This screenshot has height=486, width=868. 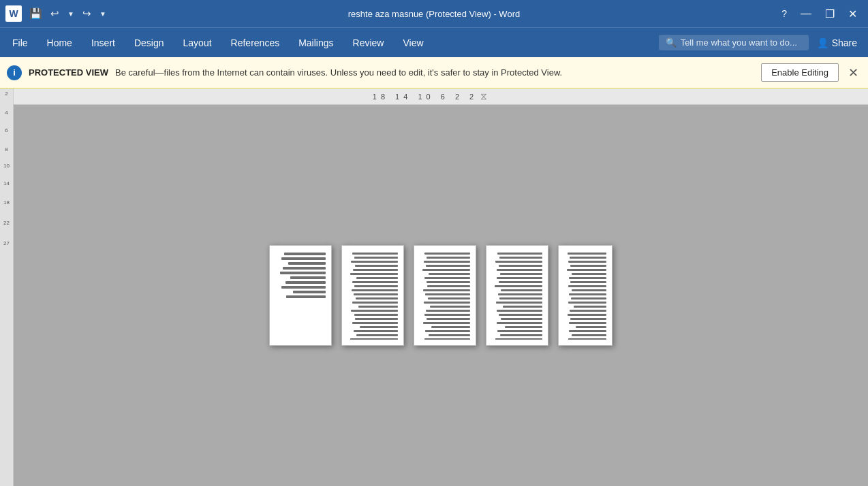 What do you see at coordinates (300, 296) in the screenshot?
I see `page-1-content` at bounding box center [300, 296].